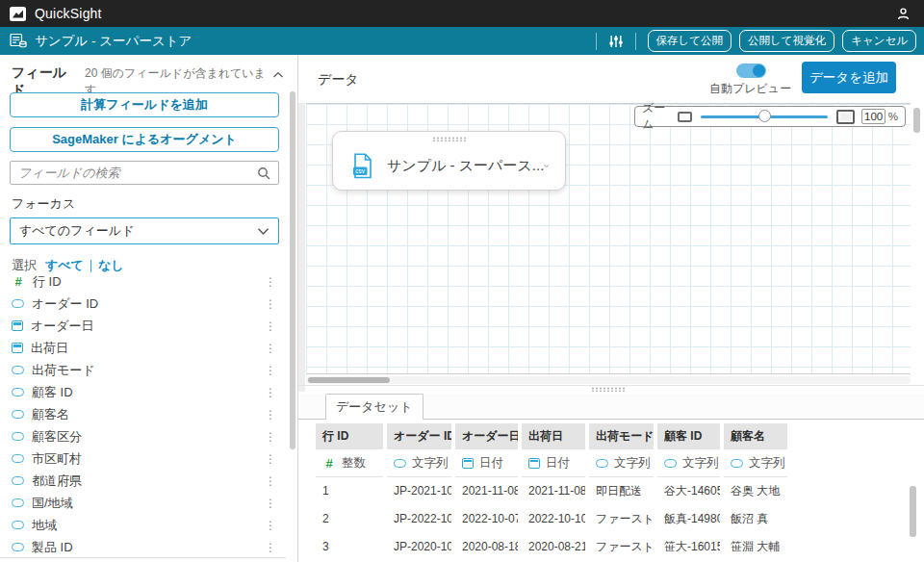 This screenshot has height=562, width=924. I want to click on field-item: 顧客区分⋮, so click(142, 437).